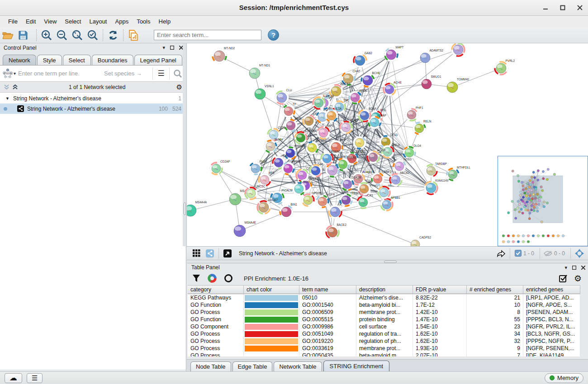 This screenshot has height=384, width=588. Describe the element at coordinates (252, 366) in the screenshot. I see `tab-edge-table: Edge Table` at that location.